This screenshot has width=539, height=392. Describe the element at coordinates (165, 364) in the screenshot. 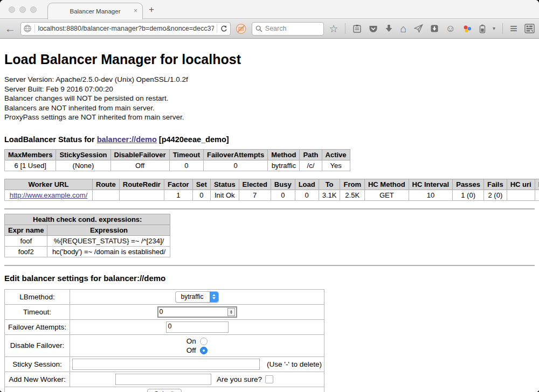

I see `form-row-sticky-session: Sticky Session: (Use '-' to delete)` at that location.